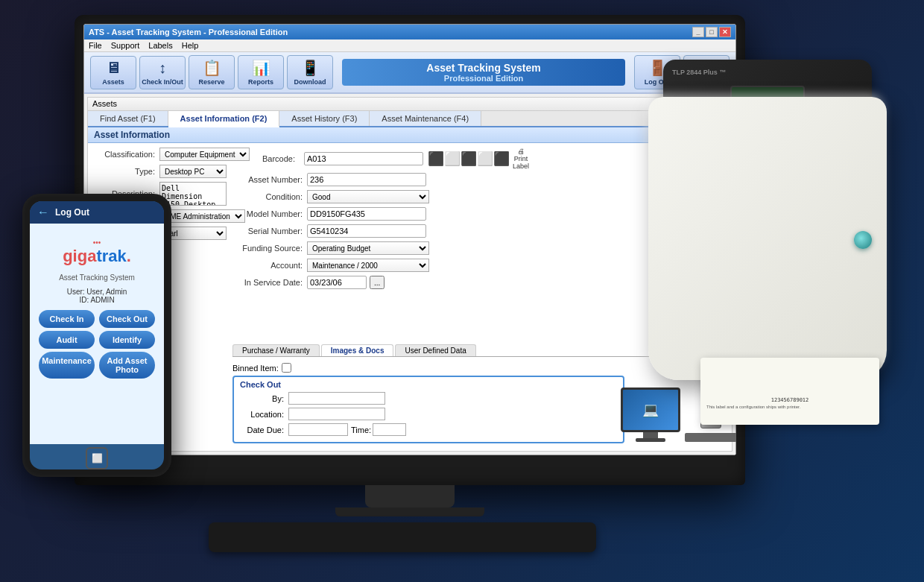  Describe the element at coordinates (435, 350) in the screenshot. I see `sub-tab-userdefined: User Defined Data` at that location.